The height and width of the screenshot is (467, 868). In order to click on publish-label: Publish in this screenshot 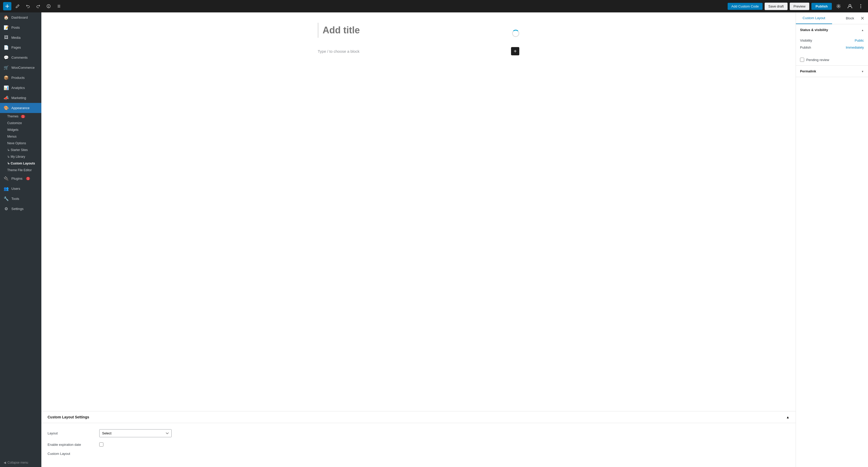, I will do `click(805, 47)`.